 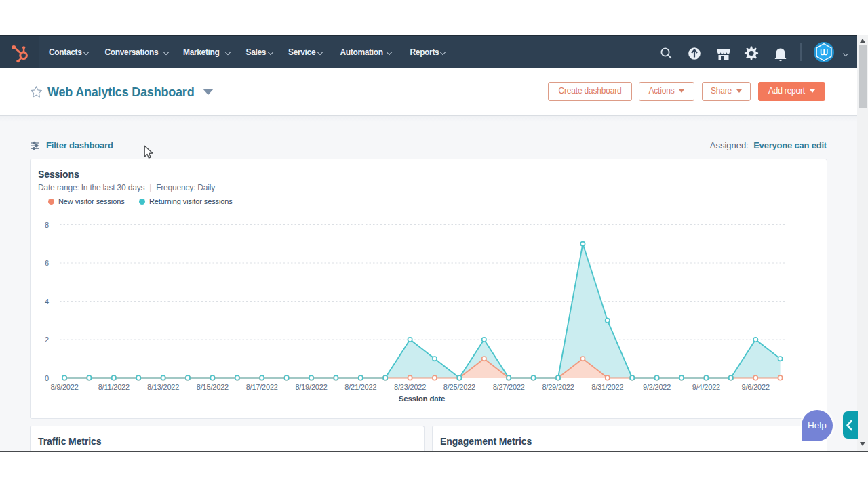 I want to click on svg-text: 8/21/2022, so click(x=361, y=387).